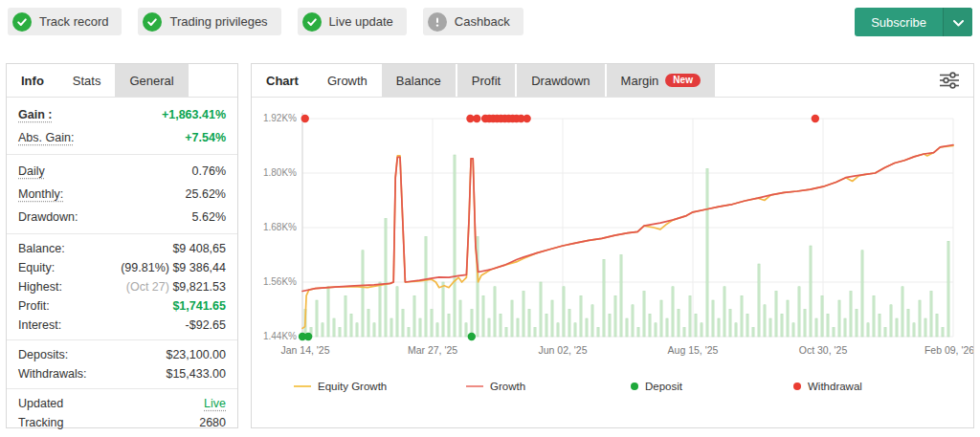 The image size is (980, 437). What do you see at coordinates (122, 404) in the screenshot?
I see `stat-row-updated: UpdatedLive` at bounding box center [122, 404].